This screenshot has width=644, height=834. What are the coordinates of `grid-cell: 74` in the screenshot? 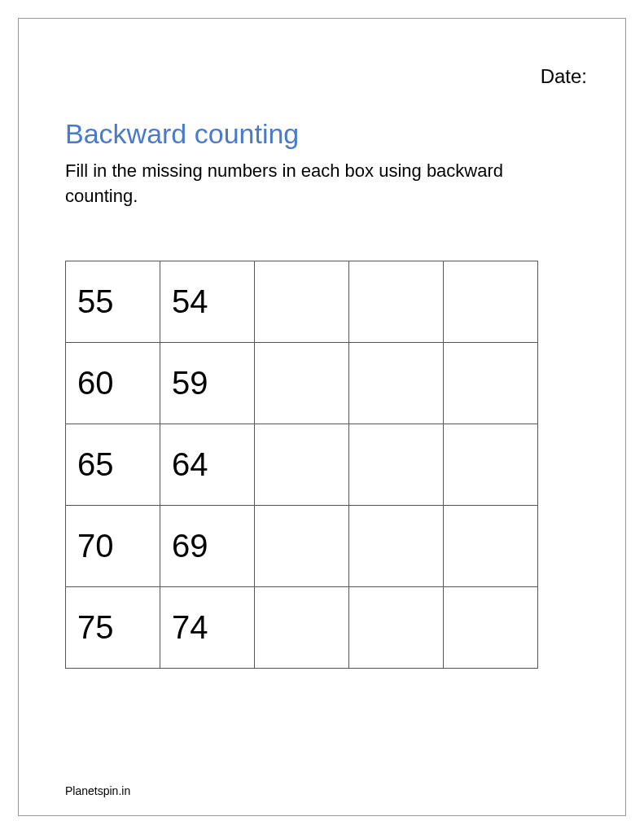 It's located at (208, 628).